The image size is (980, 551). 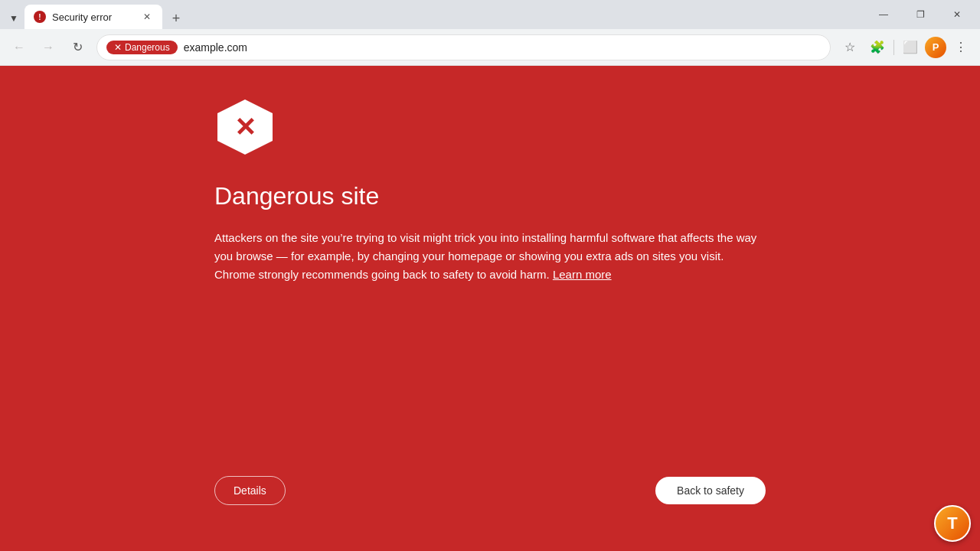 I want to click on window-controls: — ❐ ✕, so click(x=920, y=15).